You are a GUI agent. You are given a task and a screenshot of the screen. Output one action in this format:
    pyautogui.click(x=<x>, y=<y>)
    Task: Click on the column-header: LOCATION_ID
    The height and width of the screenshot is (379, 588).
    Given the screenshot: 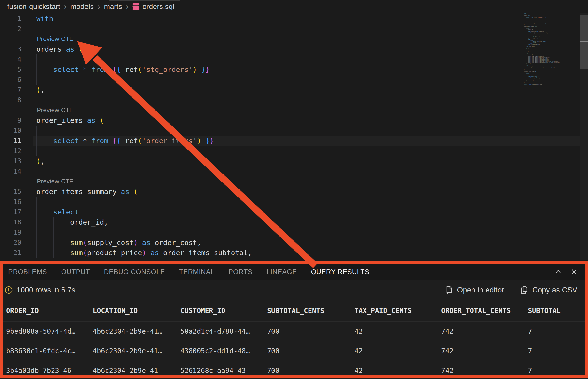 What is the action you would take?
    pyautogui.click(x=137, y=311)
    